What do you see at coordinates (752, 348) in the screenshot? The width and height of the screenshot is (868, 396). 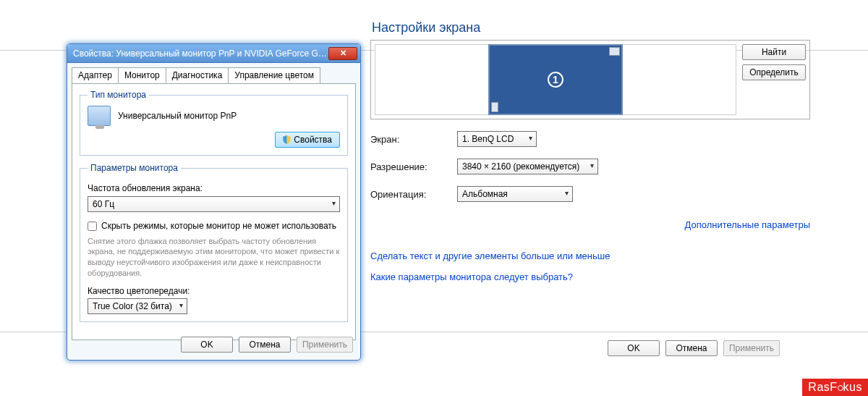 I see `apply-button: Применить` at bounding box center [752, 348].